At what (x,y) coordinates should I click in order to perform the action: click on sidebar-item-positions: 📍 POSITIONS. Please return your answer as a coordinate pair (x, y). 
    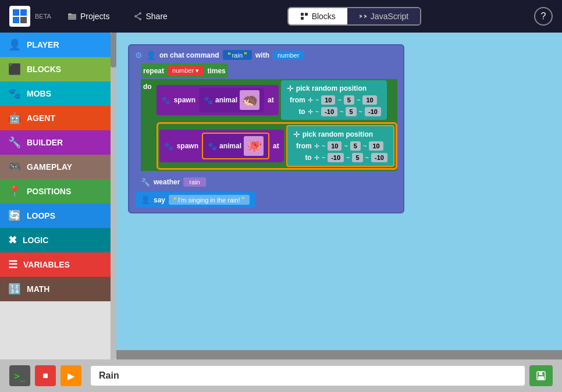
    Looking at the image, I should click on (58, 191).